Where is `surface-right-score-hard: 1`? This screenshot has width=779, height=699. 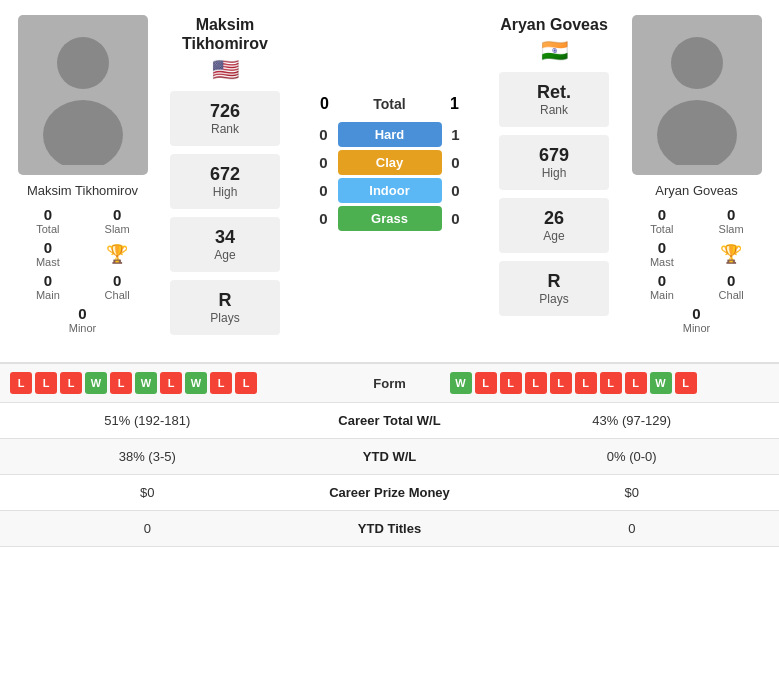
surface-right-score-hard: 1 is located at coordinates (456, 134).